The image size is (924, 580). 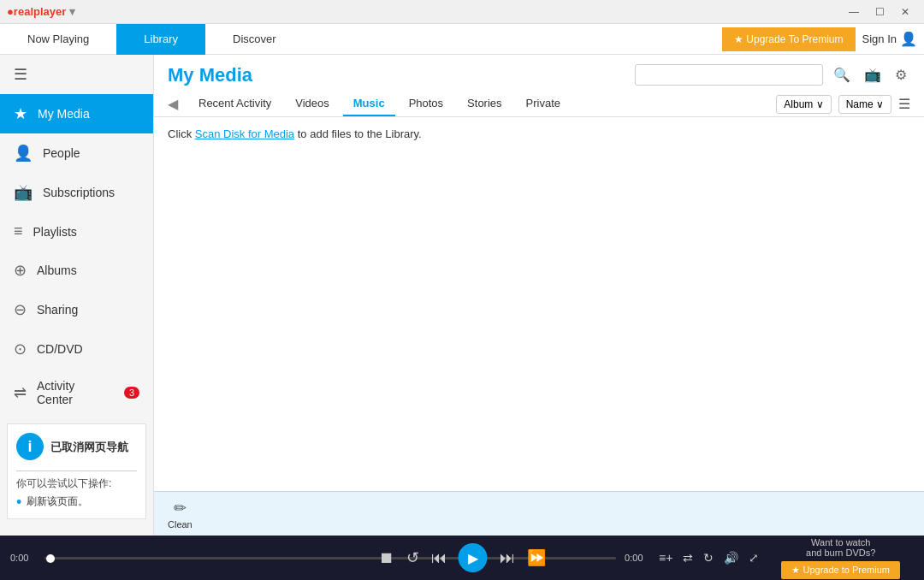 What do you see at coordinates (180, 508) in the screenshot?
I see `clean-icon: ✏` at bounding box center [180, 508].